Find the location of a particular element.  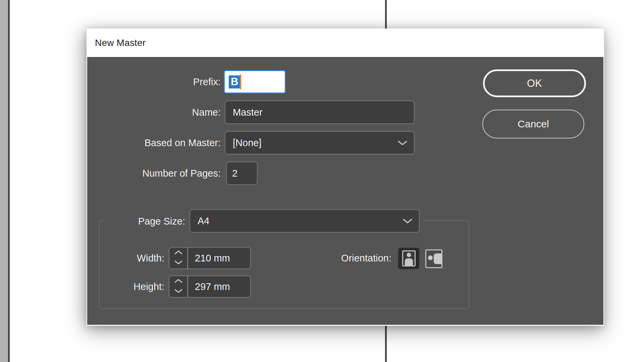

document-edge-line-bottom is located at coordinates (386, 344).